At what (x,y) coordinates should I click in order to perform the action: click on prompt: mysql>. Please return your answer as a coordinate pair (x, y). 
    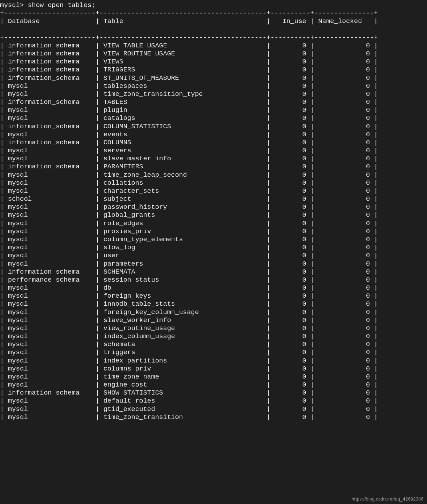
    Looking at the image, I should click on (12, 5).